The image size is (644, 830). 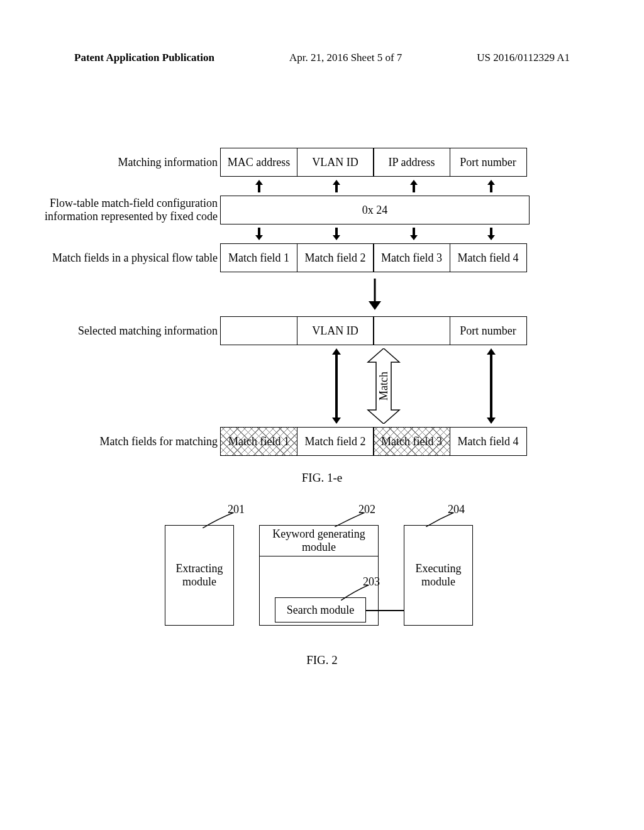 I want to click on mi-cell-1: MAC address, so click(x=259, y=162).